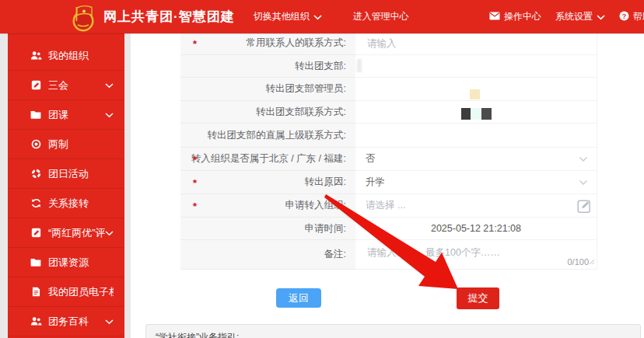 Image resolution: width=644 pixels, height=338 pixels. Describe the element at coordinates (471, 44) in the screenshot. I see `contact-method-input` at that location.